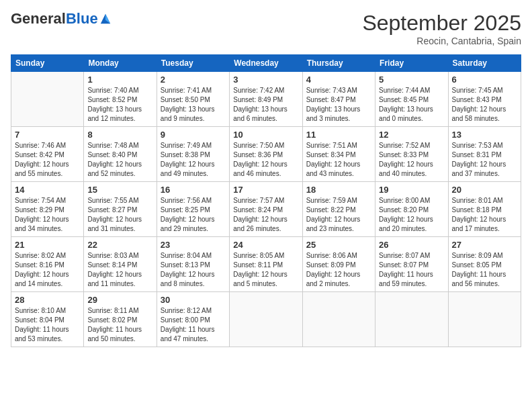 The width and height of the screenshot is (532, 411). I want to click on calendar-cell: 8Sunrise: 7:48 AM Sunset: 8:40 PM Daylig…, so click(120, 154).